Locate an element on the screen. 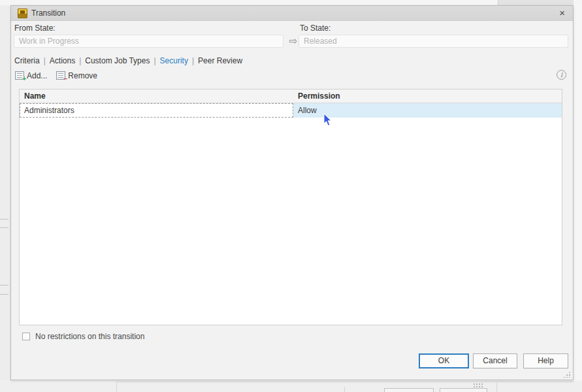 The image size is (582, 392). grid-header-row: Name Permission is located at coordinates (291, 97).